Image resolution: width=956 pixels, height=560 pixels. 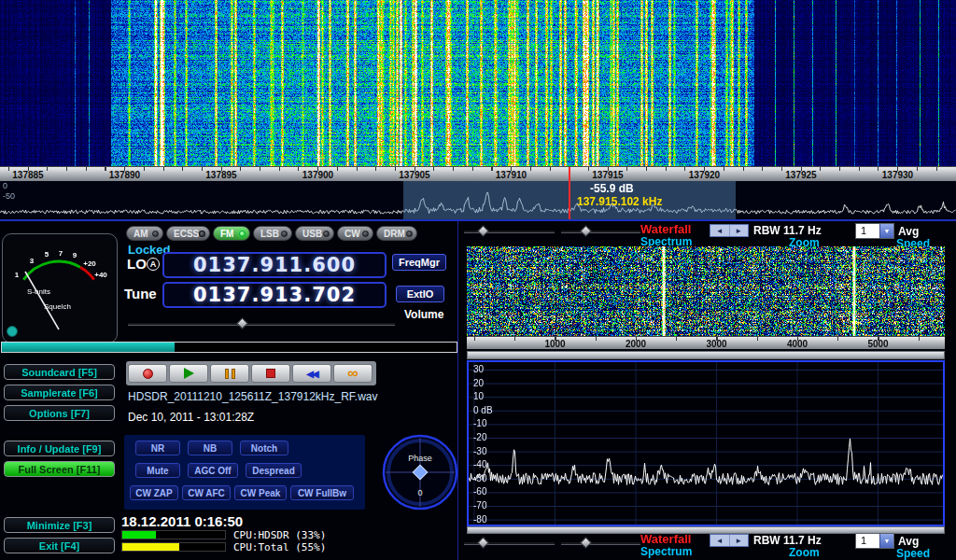 What do you see at coordinates (612, 189) in the screenshot?
I see `cursor-level-readout: -55.9 dB` at bounding box center [612, 189].